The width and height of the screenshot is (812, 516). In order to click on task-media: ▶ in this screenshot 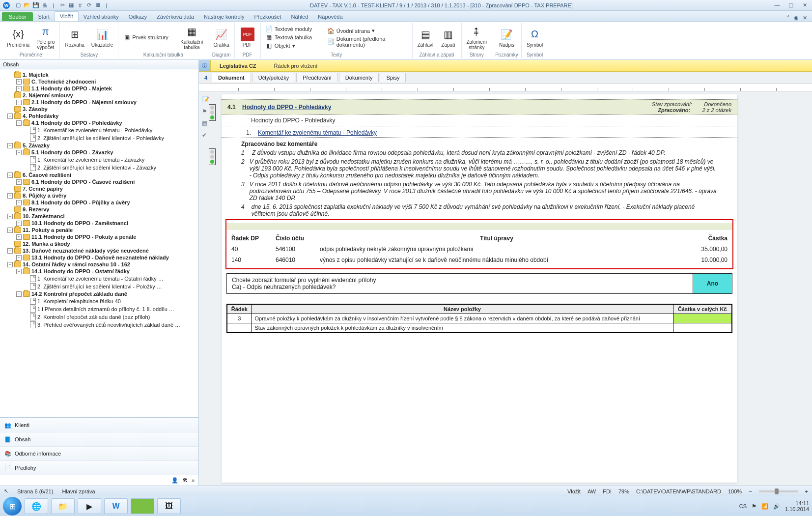, I will do `click(89, 506)`.